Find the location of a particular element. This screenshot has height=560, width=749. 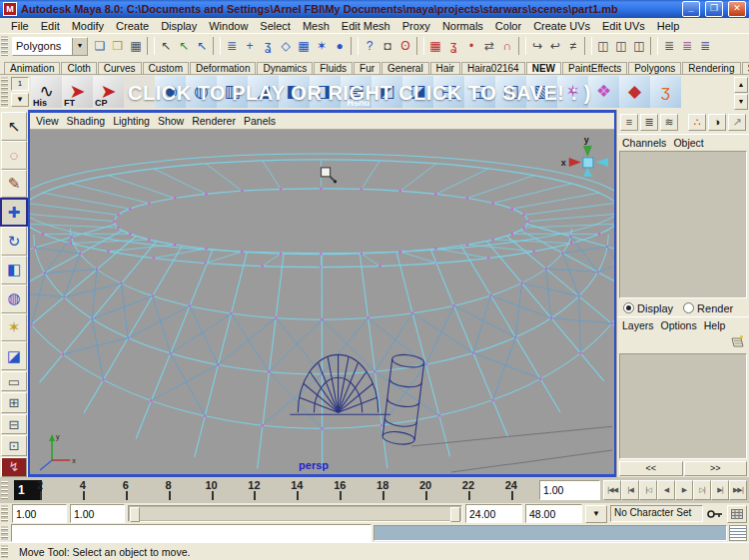

shelf-empty is located at coordinates (140, 92).